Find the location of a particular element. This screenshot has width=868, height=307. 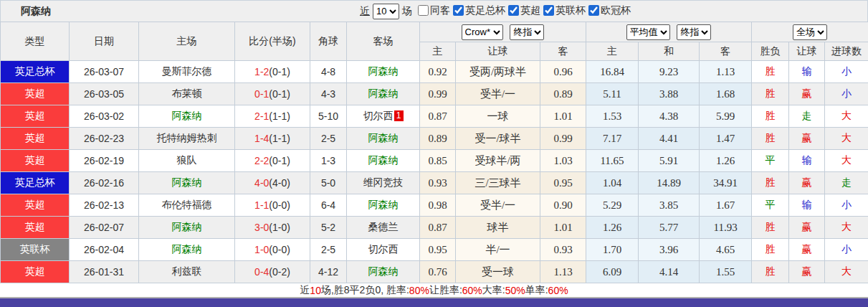

fulltime-score: 1-0 is located at coordinates (262, 250).